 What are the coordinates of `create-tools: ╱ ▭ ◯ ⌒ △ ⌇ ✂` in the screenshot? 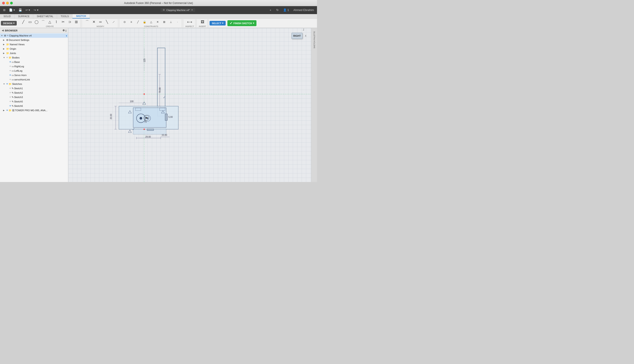 It's located at (50, 22).